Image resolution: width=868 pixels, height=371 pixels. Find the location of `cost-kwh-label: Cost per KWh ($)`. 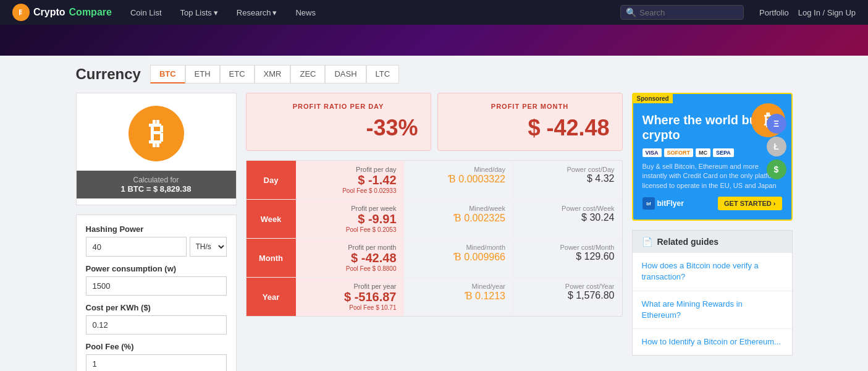

cost-kwh-label: Cost per KWh ($) is located at coordinates (156, 308).